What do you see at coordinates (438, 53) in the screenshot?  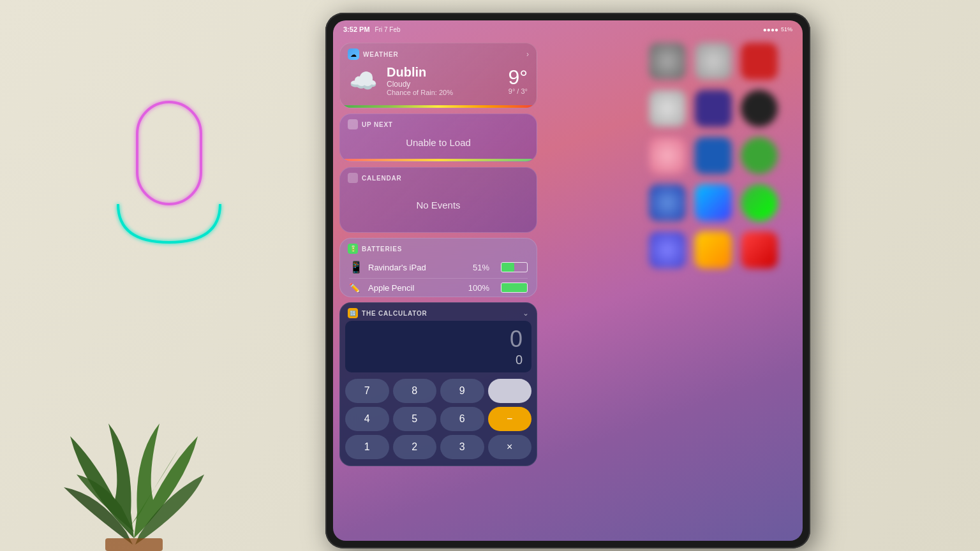 I see `weather-header: ☁ WEATHER ›` at bounding box center [438, 53].